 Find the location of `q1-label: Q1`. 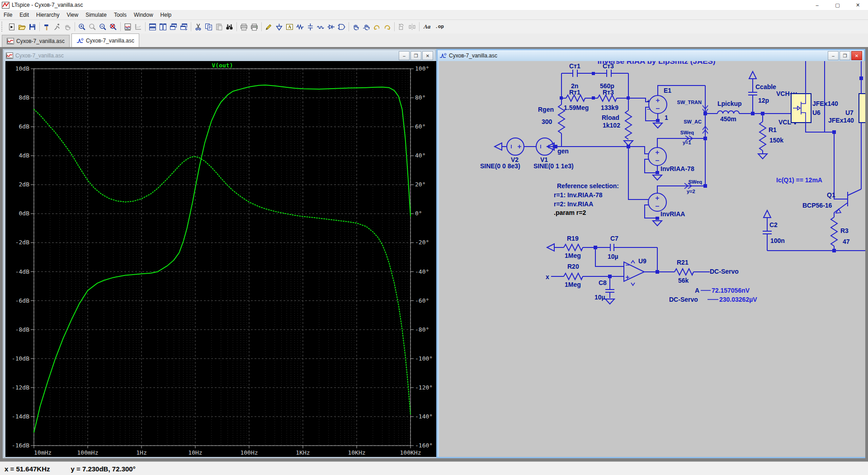

q1-label: Q1 is located at coordinates (831, 195).